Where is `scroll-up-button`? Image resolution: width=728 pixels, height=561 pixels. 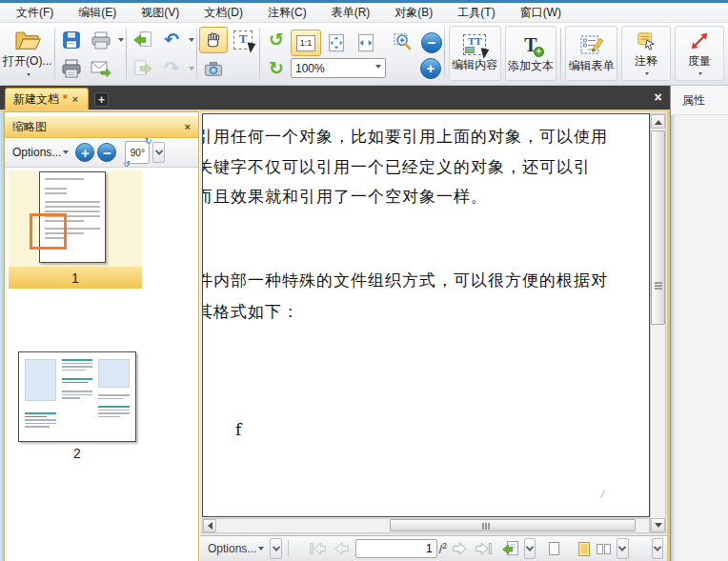 scroll-up-button is located at coordinates (657, 122).